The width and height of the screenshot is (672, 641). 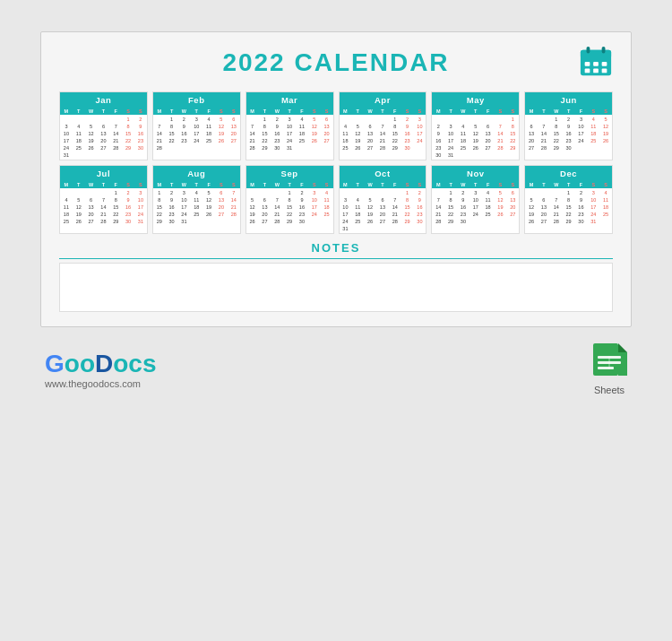 I want to click on day-cell: 14, so click(x=556, y=207).